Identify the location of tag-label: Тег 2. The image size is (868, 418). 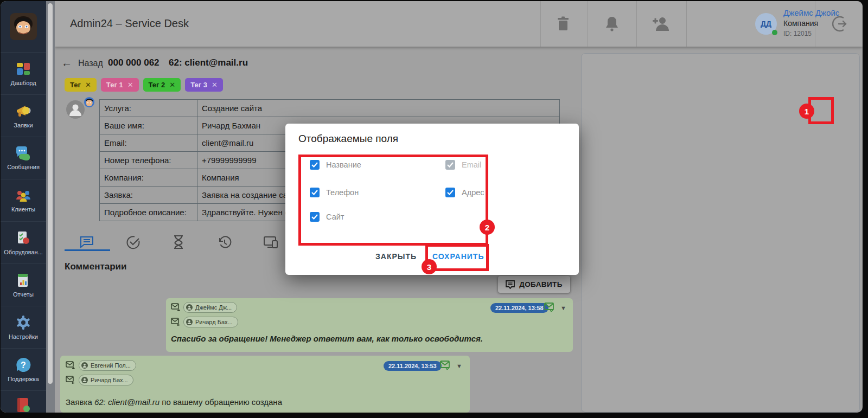
(157, 85).